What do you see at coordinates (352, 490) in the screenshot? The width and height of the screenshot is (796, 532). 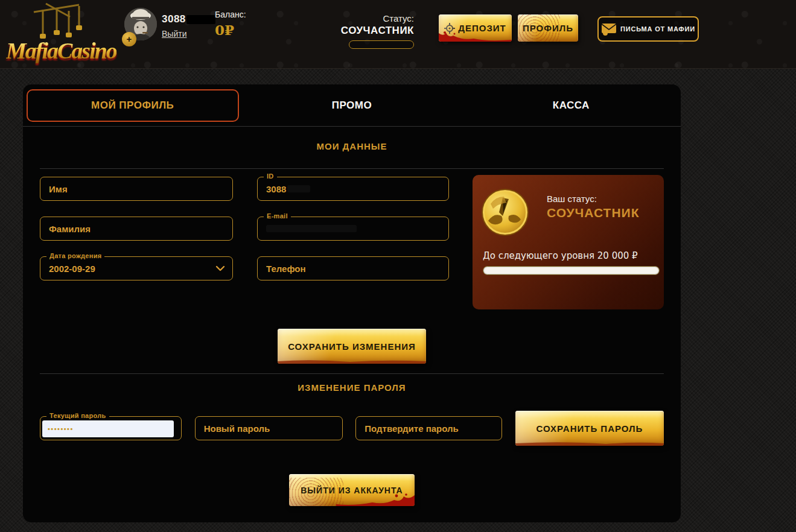 I see `logout-account-button: ВЫЙТИ ИЗ АККАУНТА` at bounding box center [352, 490].